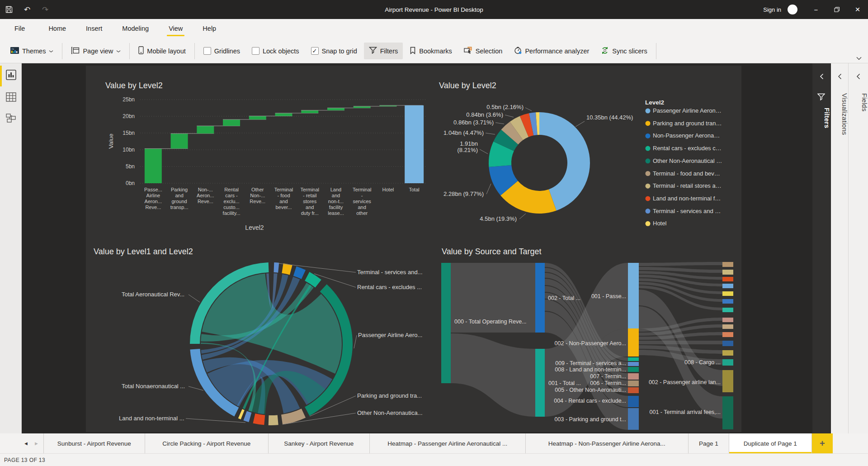 The width and height of the screenshot is (868, 466). Describe the element at coordinates (11, 75) in the screenshot. I see `report-view-icon` at that location.